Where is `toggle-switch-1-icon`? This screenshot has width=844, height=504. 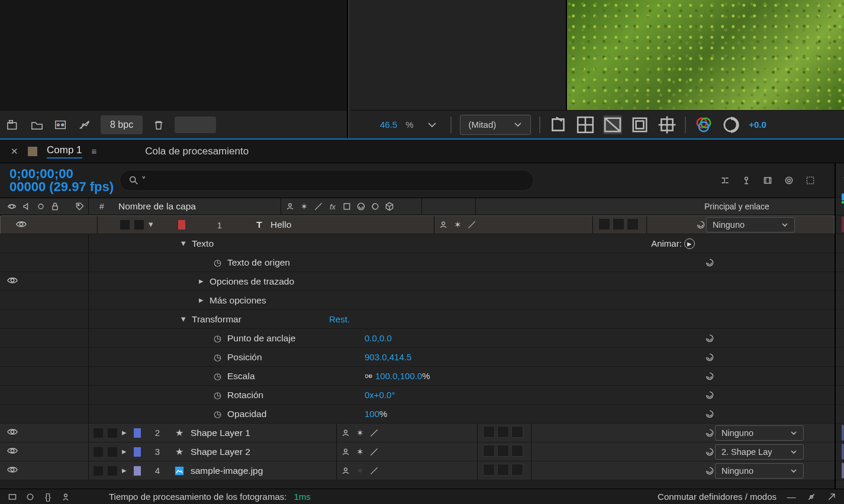
toggle-switch-1-icon is located at coordinates (12, 497).